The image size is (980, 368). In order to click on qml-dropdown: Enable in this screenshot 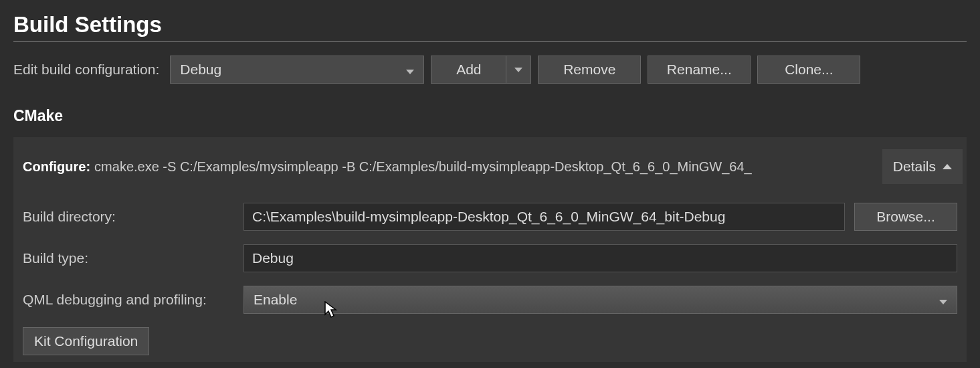, I will do `click(601, 300)`.